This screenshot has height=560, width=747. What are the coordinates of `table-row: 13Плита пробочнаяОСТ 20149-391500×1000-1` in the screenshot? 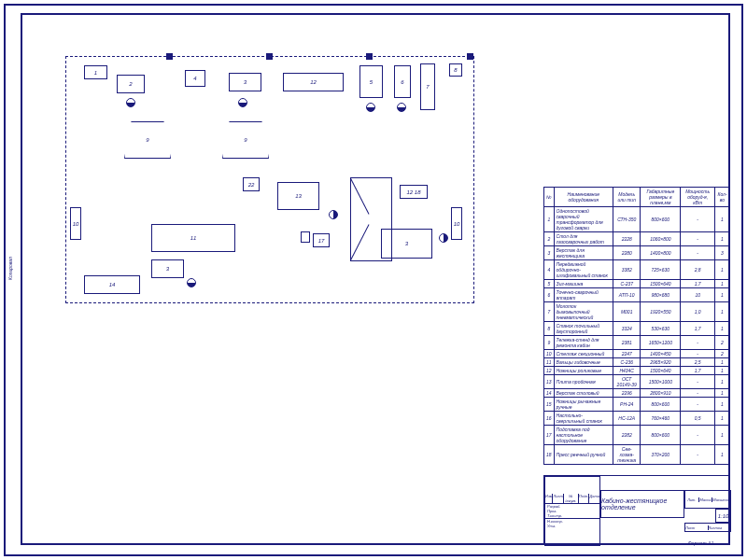 It's located at (637, 383).